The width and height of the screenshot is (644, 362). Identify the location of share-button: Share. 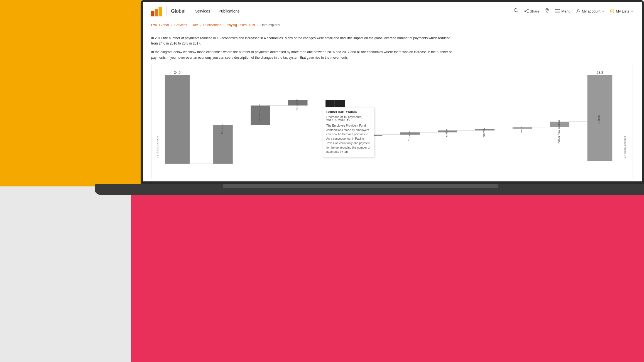
(532, 11).